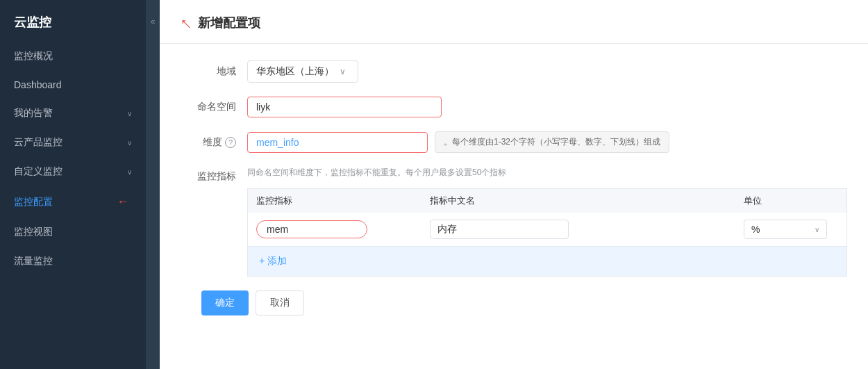 Image resolution: width=868 pixels, height=369 pixels. I want to click on sidebar-item-monitor-config: 监控配置 ←, so click(73, 202).